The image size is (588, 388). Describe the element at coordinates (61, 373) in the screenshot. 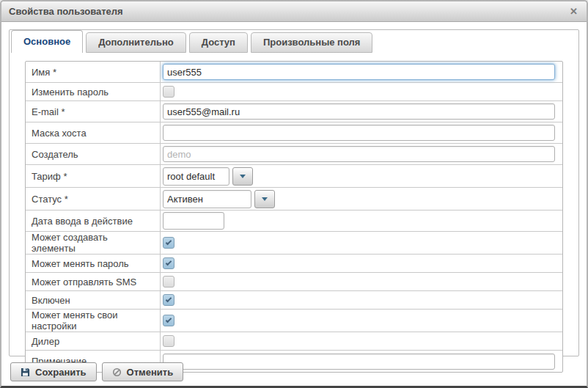

I see `save-button-label: Сохранить` at that location.